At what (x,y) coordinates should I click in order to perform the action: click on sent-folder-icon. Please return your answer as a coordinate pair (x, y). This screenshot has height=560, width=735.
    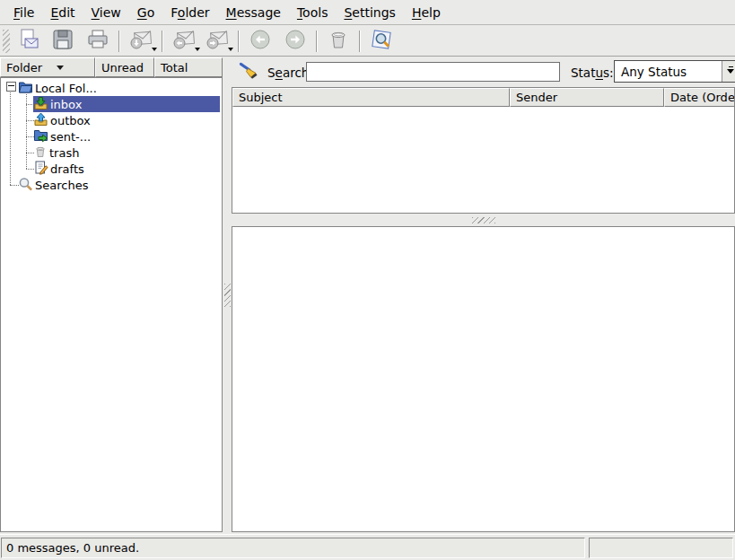
    Looking at the image, I should click on (41, 136).